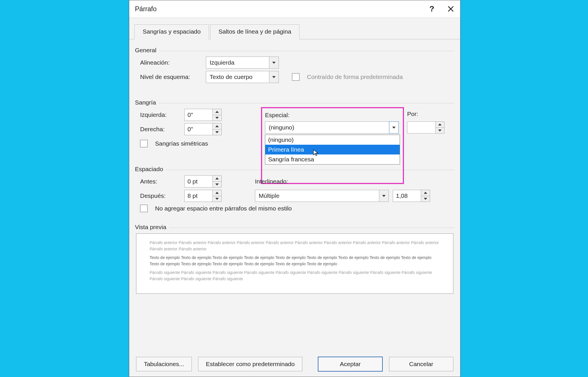  I want to click on section-preview: Vista previa, so click(295, 227).